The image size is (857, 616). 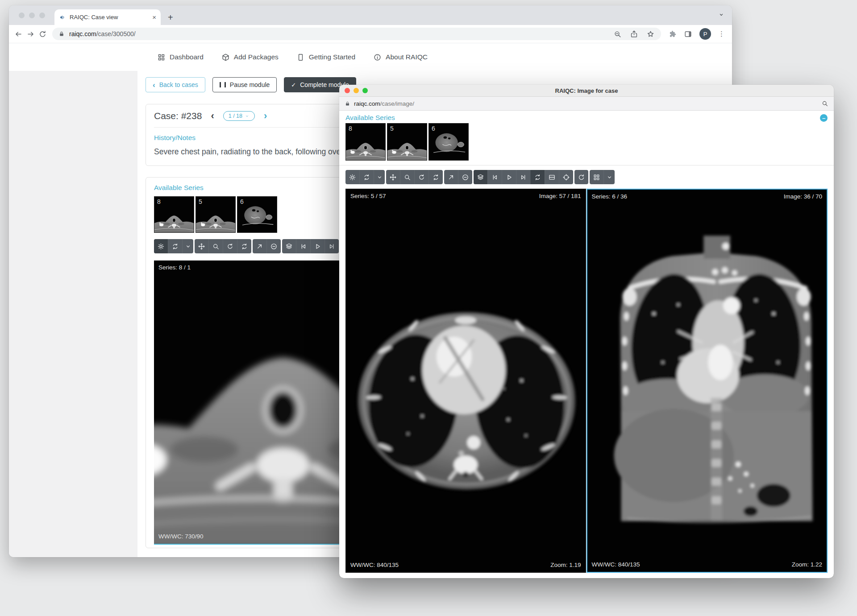 I want to click on series-overlay-label: Series: 8 / 1, so click(x=175, y=268).